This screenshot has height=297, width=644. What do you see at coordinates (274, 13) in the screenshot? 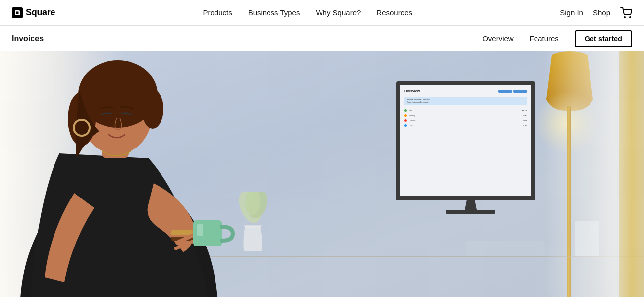
I see `nav-link-business-types: Business Types` at bounding box center [274, 13].